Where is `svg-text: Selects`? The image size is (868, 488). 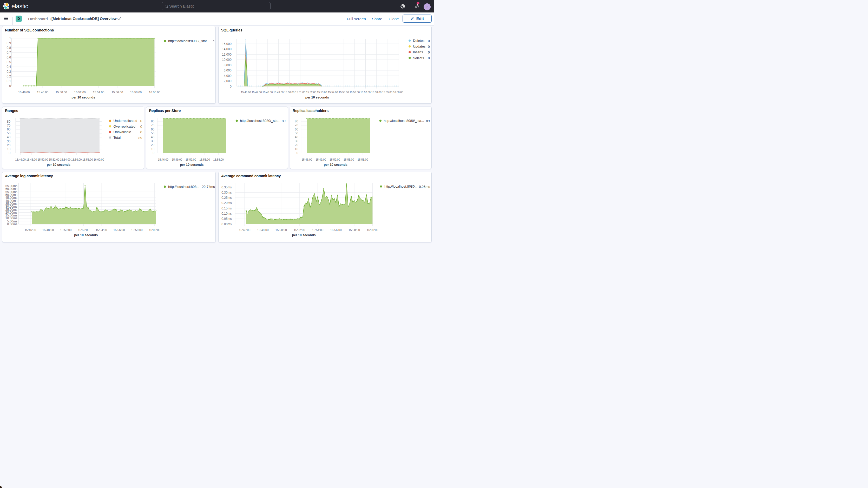 svg-text: Selects is located at coordinates (418, 58).